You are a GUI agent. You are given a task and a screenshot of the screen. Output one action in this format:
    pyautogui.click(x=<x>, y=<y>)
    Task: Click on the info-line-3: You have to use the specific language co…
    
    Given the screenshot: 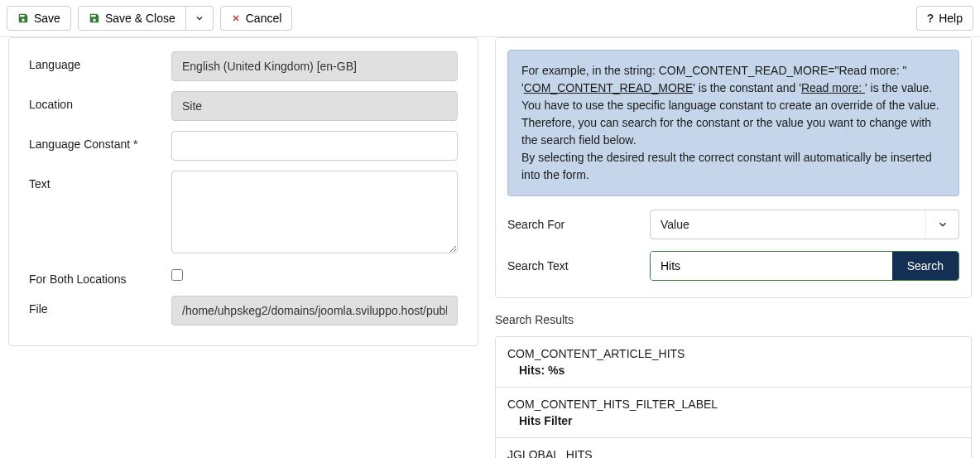 What is the action you would take?
    pyautogui.click(x=733, y=123)
    